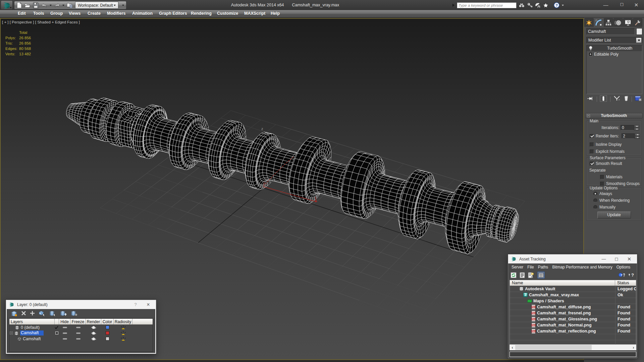 The image size is (644, 362). What do you see at coordinates (557, 5) in the screenshot?
I see `help-icon: ?` at bounding box center [557, 5].